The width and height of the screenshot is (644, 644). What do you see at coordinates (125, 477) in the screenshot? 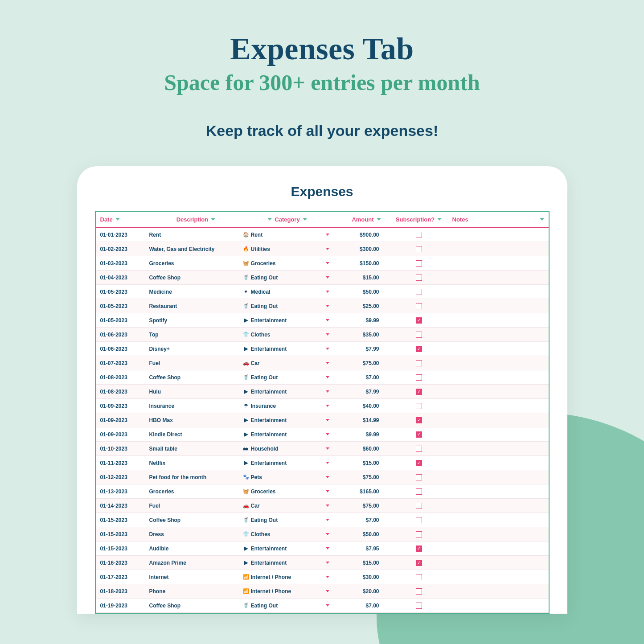
I see `cell-date: 01-12-2023` at bounding box center [125, 477].